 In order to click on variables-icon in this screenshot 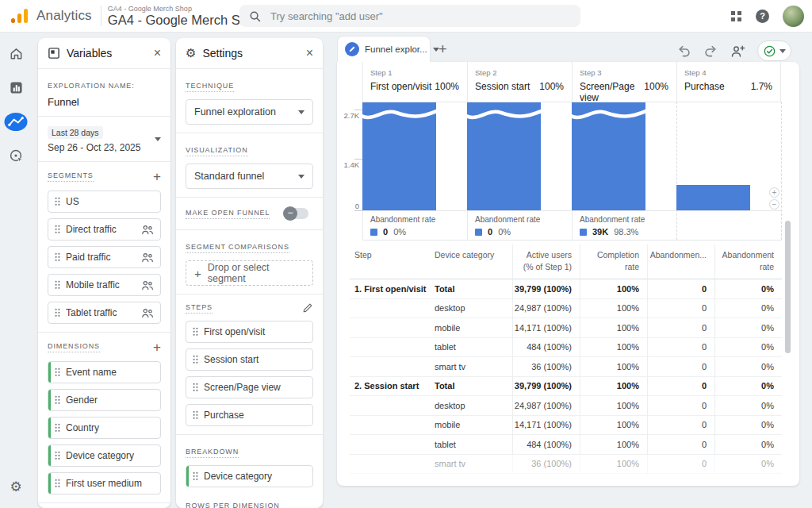, I will do `click(54, 53)`.